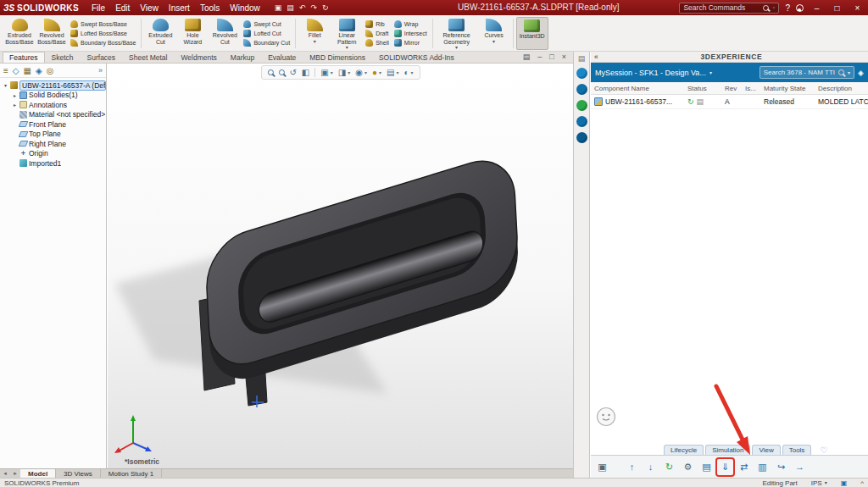  I want to click on reference-geometry-dropdown-icon: ▾, so click(456, 47).